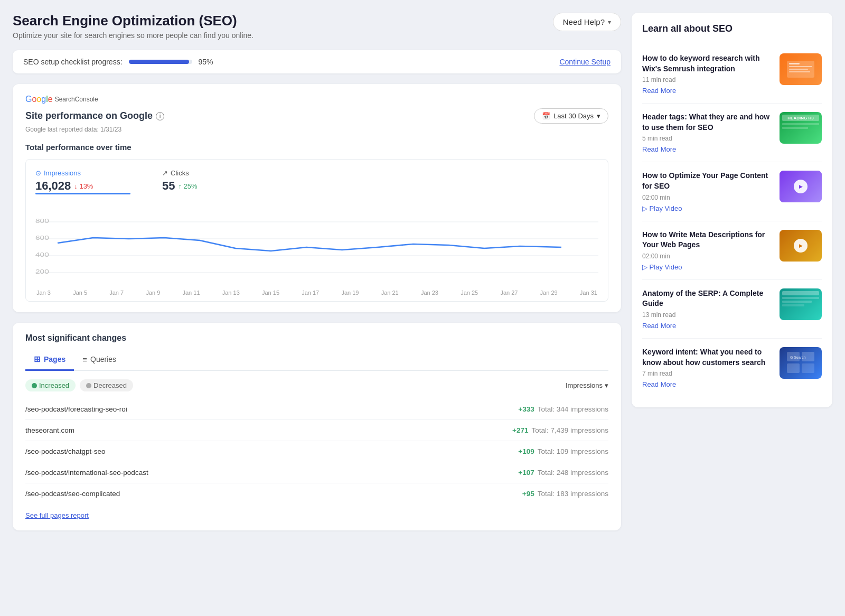 This screenshot has height=616, width=845. Describe the element at coordinates (707, 374) in the screenshot. I see `article-meta: 7 min read` at that location.